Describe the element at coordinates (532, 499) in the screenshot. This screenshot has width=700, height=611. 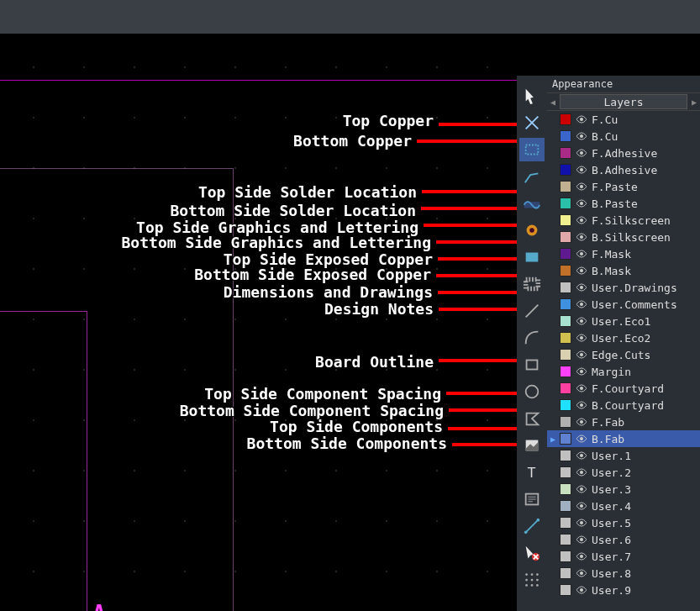
I see `textbox-tool` at that location.